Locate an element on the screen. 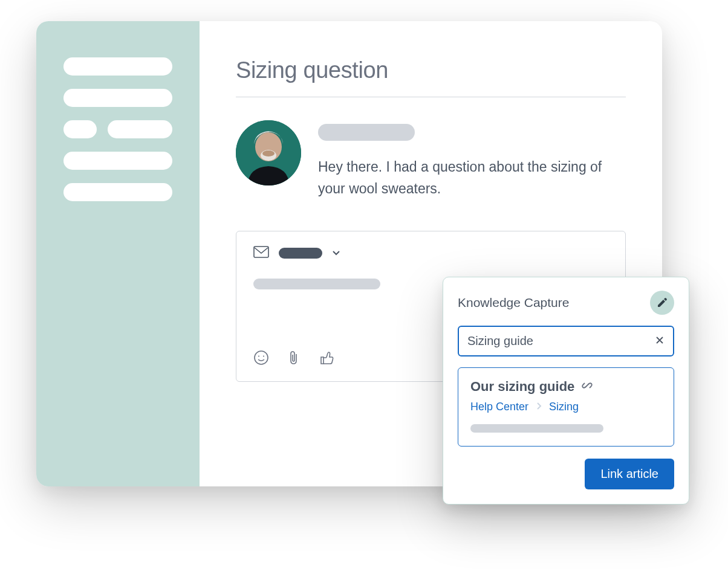  kc-result-excerpt-placeholder is located at coordinates (537, 428).